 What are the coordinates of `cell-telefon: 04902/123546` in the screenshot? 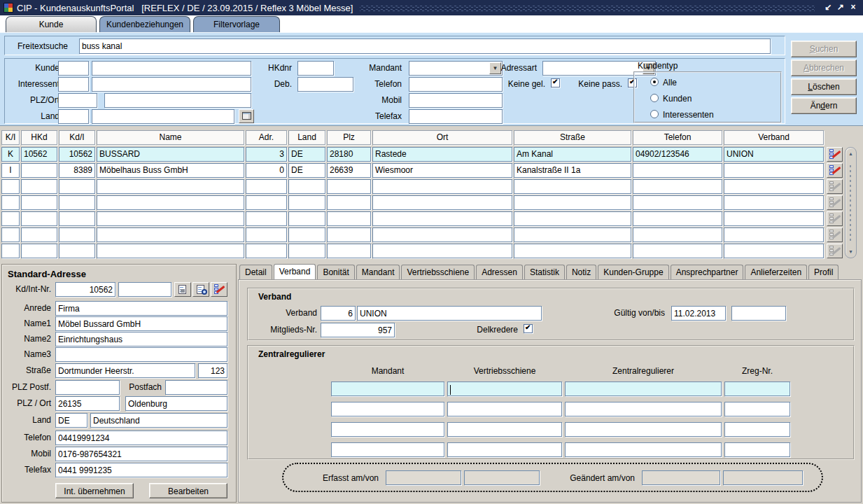 It's located at (678, 154).